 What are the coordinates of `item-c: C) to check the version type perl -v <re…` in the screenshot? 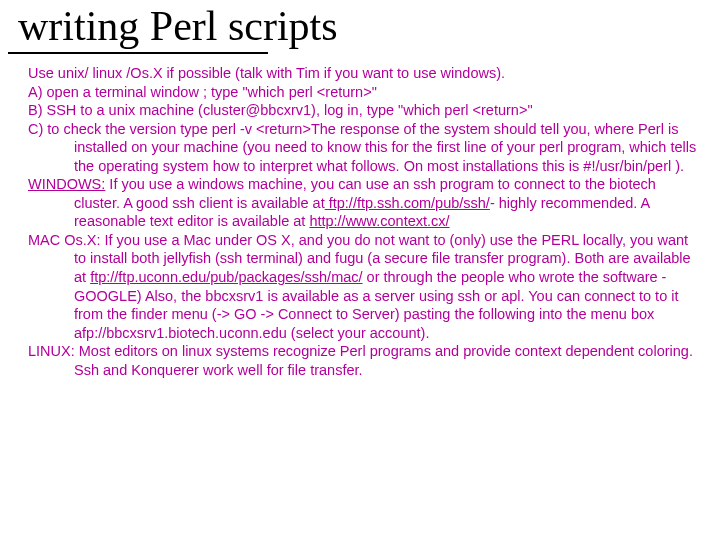 It's located at (364, 148).